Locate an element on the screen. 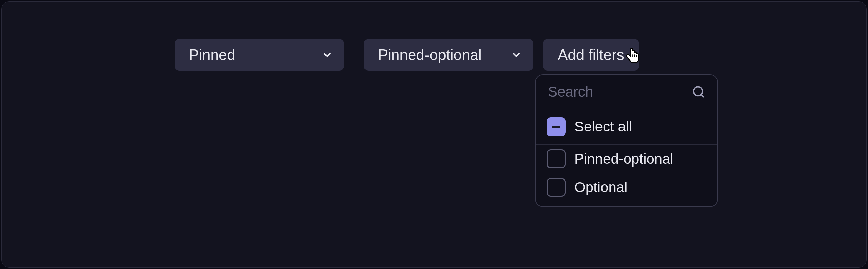 Image resolution: width=868 pixels, height=269 pixels. pinned-dropdown-label: Pinned is located at coordinates (212, 55).